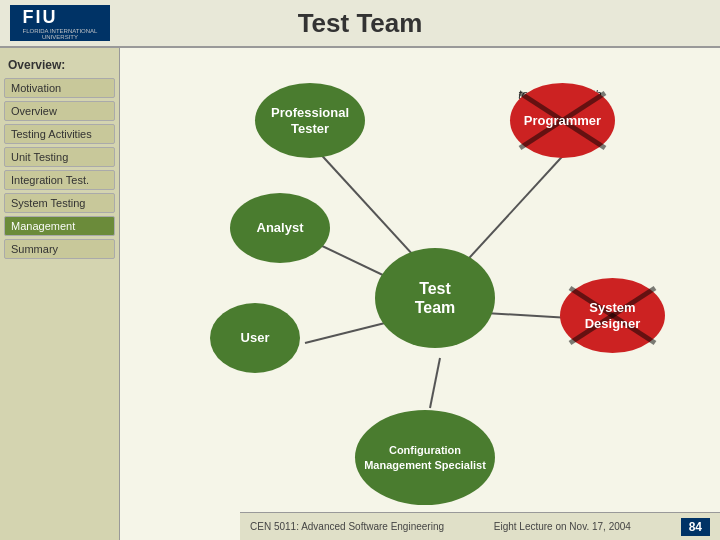 This screenshot has height=540, width=720. What do you see at coordinates (60, 226) in the screenshot?
I see `sidebar-item-management: Management` at bounding box center [60, 226].